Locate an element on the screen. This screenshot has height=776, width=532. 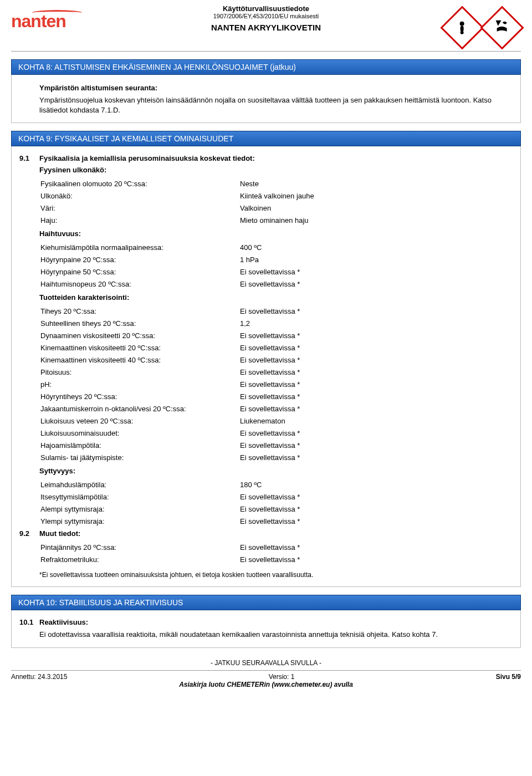
heading-flammability: Syttyvyys: is located at coordinates (276, 471).